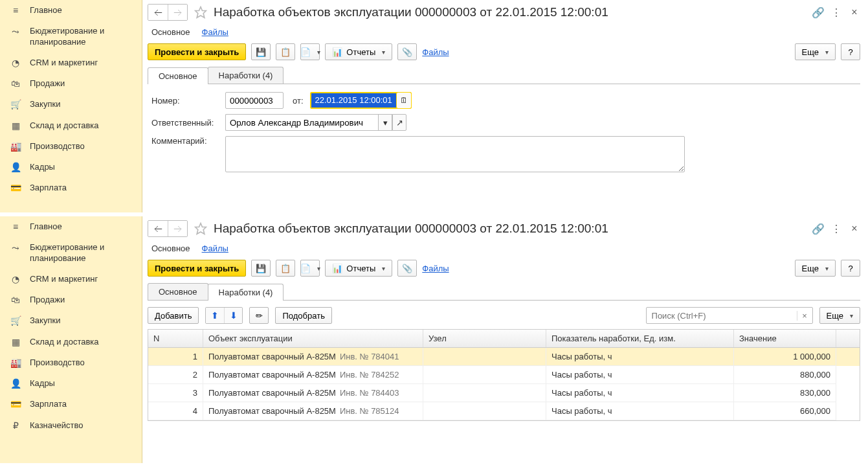 The width and height of the screenshot is (868, 467). I want to click on col-header-node: Узел, so click(485, 338).